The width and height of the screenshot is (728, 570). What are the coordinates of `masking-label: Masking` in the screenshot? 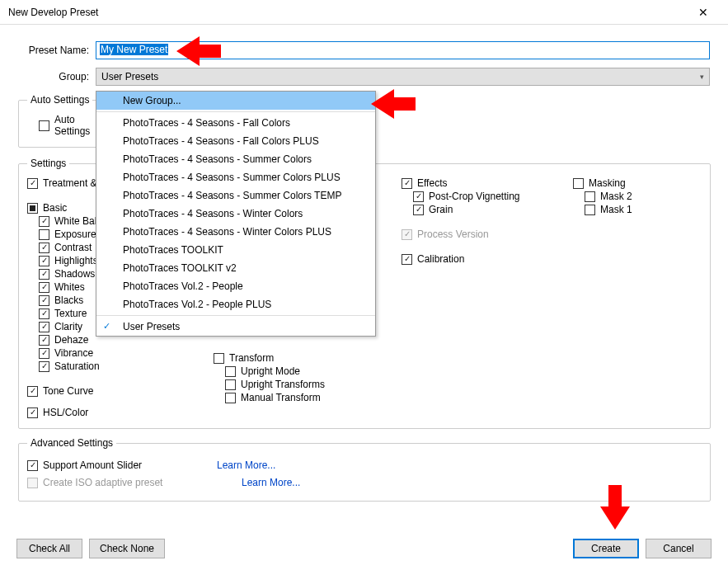 It's located at (607, 183).